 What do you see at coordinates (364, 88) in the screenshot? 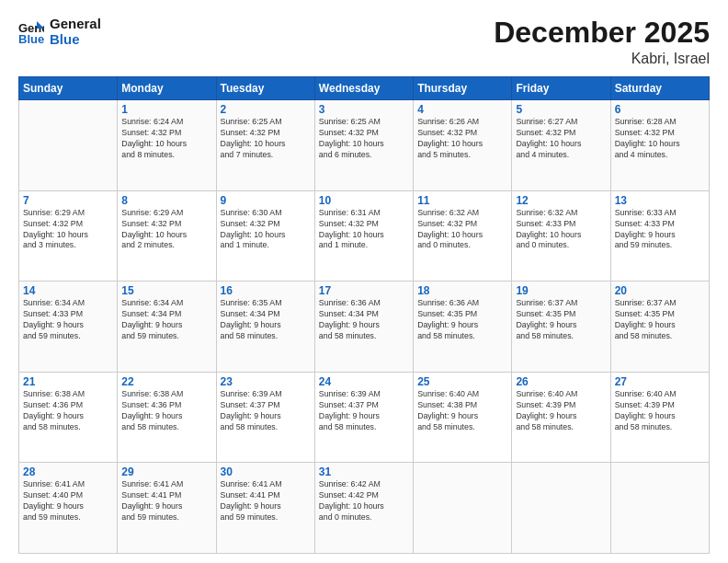
I see `calendar-header-row: SundayMondayTuesdayWednesdayThursdayFrid…` at bounding box center [364, 88].